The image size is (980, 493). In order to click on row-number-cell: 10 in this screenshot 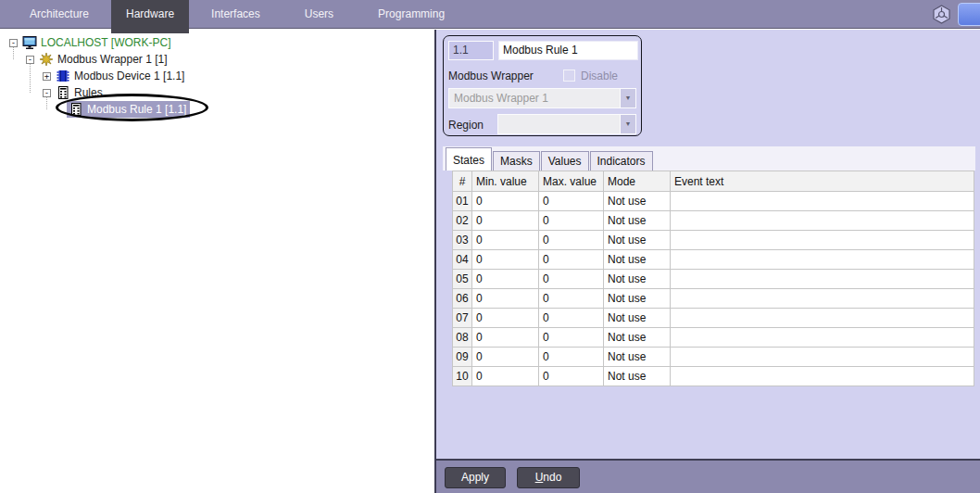, I will do `click(463, 376)`.